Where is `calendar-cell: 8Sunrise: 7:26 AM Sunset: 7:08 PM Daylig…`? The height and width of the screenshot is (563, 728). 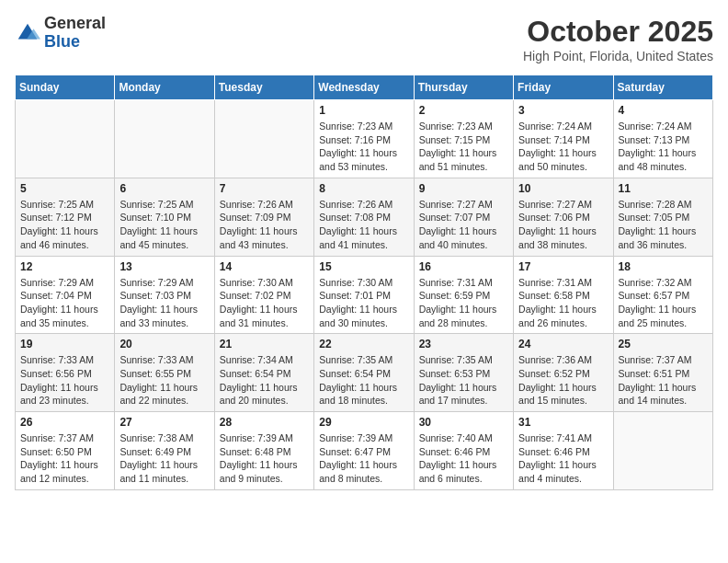
calendar-cell: 8Sunrise: 7:26 AM Sunset: 7:08 PM Daylig… is located at coordinates (364, 217).